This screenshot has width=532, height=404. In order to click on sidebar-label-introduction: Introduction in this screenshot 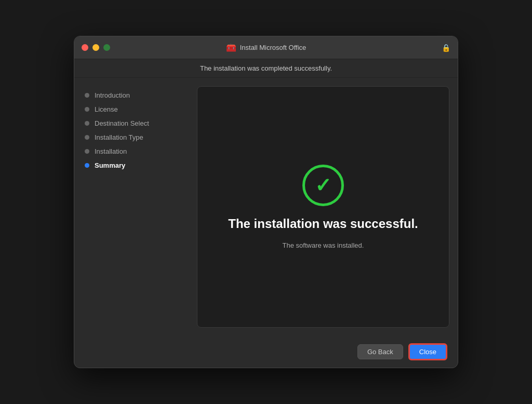, I will do `click(112, 96)`.